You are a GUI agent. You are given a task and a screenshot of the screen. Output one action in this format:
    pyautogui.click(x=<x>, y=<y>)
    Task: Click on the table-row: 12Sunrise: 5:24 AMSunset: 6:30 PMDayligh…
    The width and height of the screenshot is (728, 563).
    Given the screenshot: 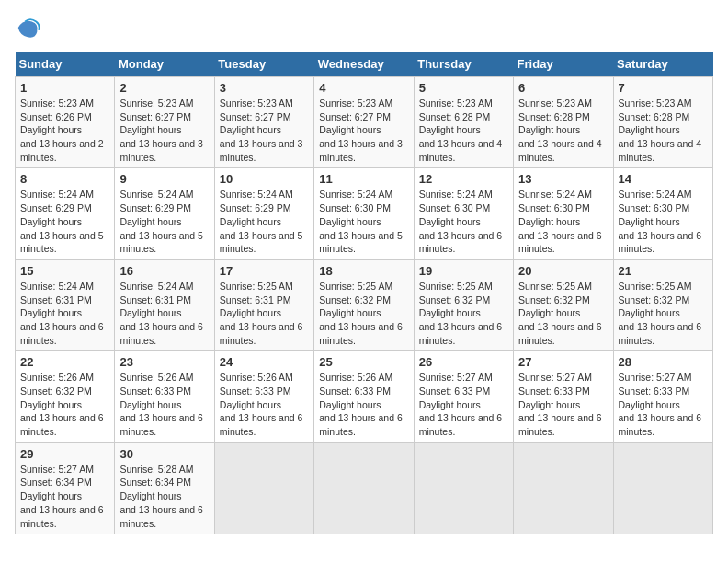 What is the action you would take?
    pyautogui.click(x=463, y=213)
    